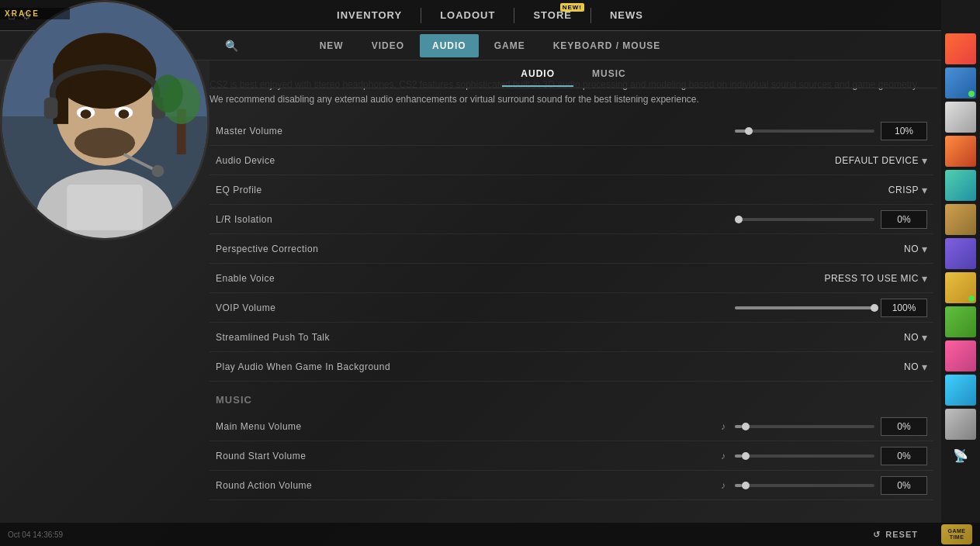 The width and height of the screenshot is (980, 546). I want to click on enable-voice-dropdown: PRESS TO USE MIC ▾, so click(875, 278).